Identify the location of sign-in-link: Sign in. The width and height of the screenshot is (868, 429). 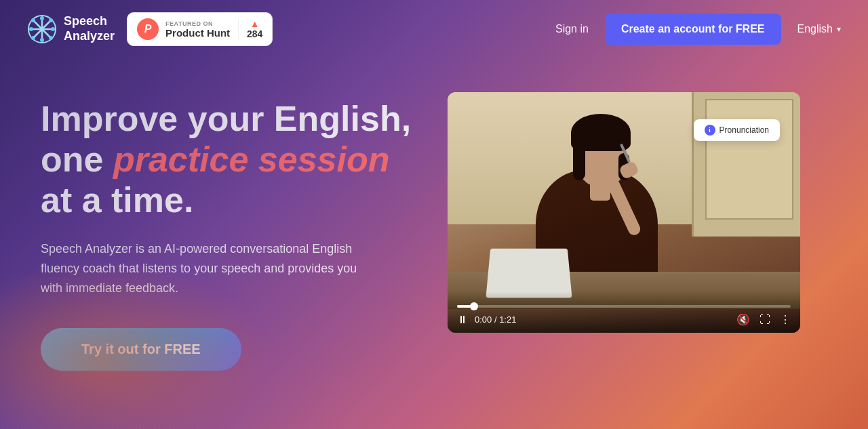
(572, 29).